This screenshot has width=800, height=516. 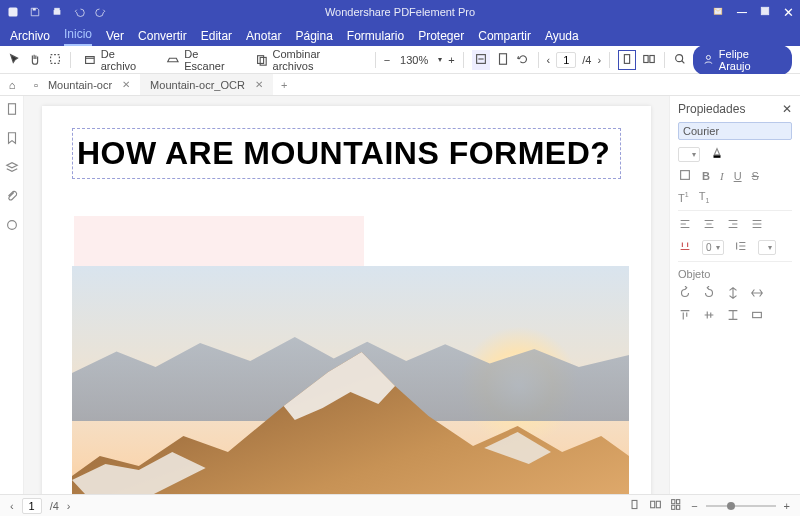 What do you see at coordinates (12, 85) in the screenshot?
I see `home-tab-icon: ⌂` at bounding box center [12, 85].